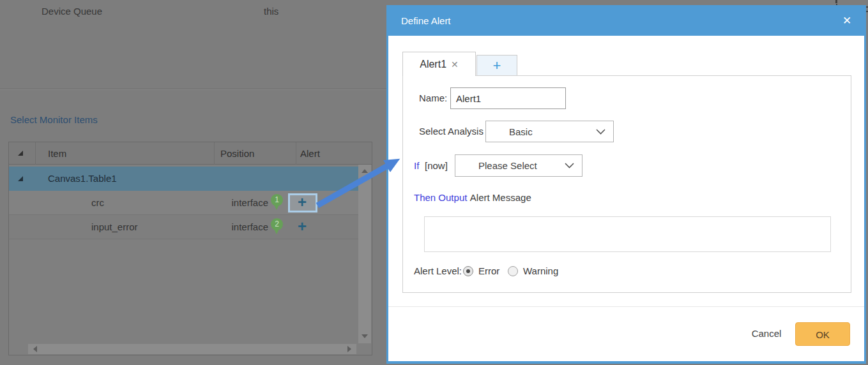 This screenshot has width=868, height=365. What do you see at coordinates (184, 203) in the screenshot?
I see `table-row-crc: crc interface 1 +` at bounding box center [184, 203].